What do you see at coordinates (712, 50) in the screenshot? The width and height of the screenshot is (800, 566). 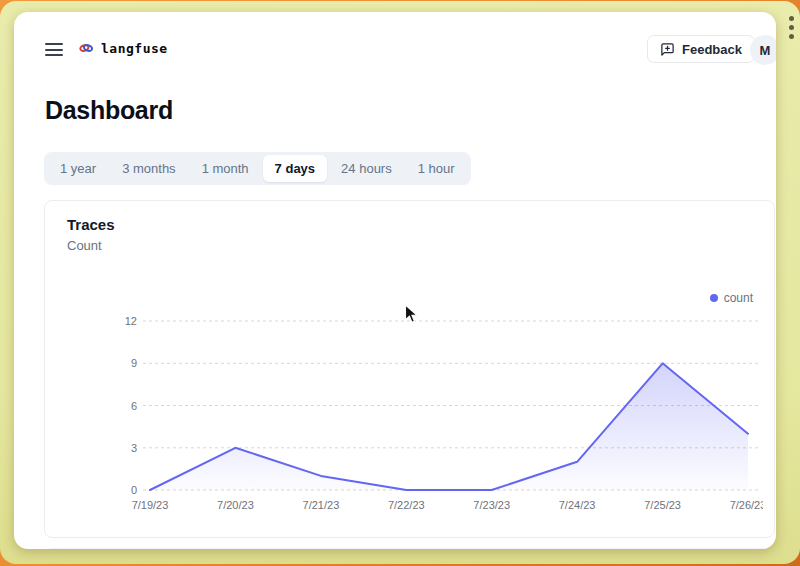 I see `feedback-button-label: Feedback` at bounding box center [712, 50].